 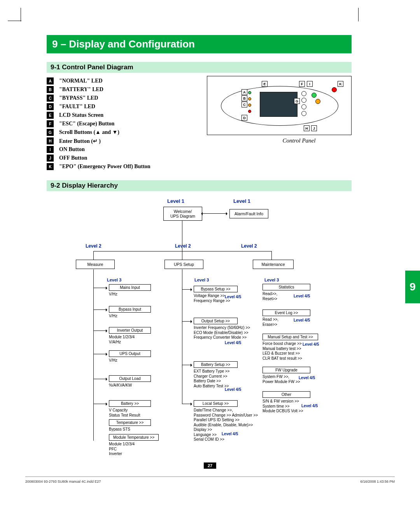 I want to click on txt-inv: Module 1/2/3/4 V/A/Hz, so click(x=122, y=339).